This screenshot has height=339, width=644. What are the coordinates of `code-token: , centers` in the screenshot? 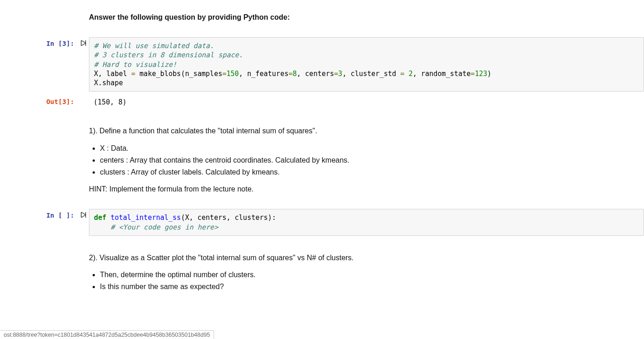 It's located at (315, 74).